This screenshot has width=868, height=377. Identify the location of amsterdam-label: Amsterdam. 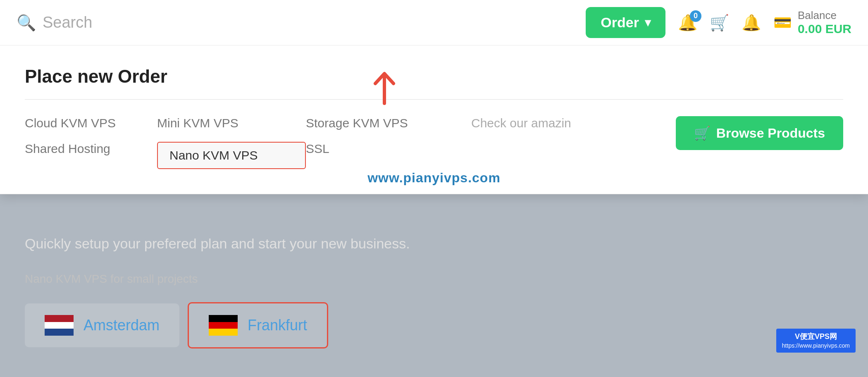
(122, 325).